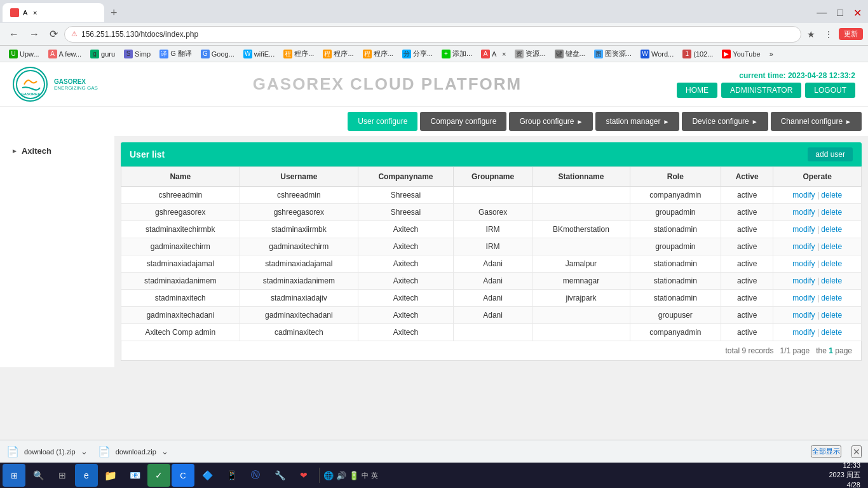 This screenshot has width=868, height=488. I want to click on bookmark-upwork: U Upw..., so click(24, 54).